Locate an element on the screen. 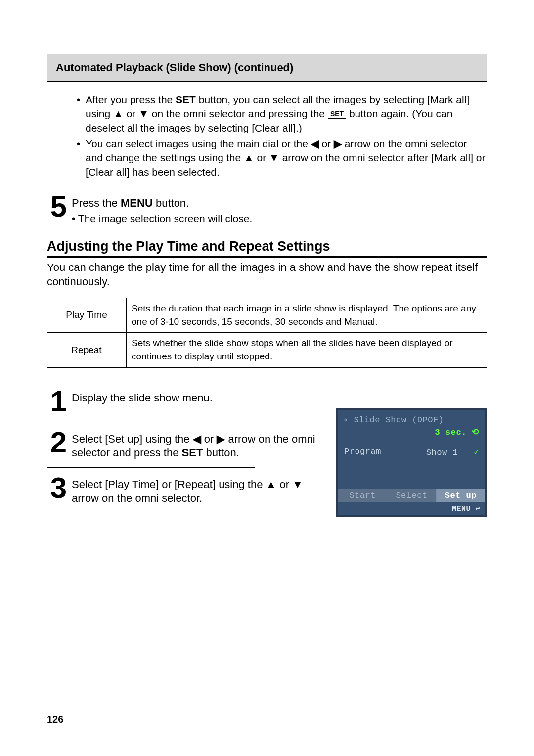 The image size is (534, 756). row-label: Play Time is located at coordinates (87, 315).